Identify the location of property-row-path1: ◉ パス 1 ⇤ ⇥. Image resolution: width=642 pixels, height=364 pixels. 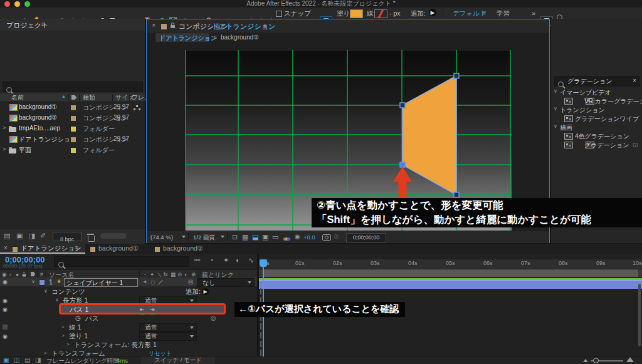
(129, 309).